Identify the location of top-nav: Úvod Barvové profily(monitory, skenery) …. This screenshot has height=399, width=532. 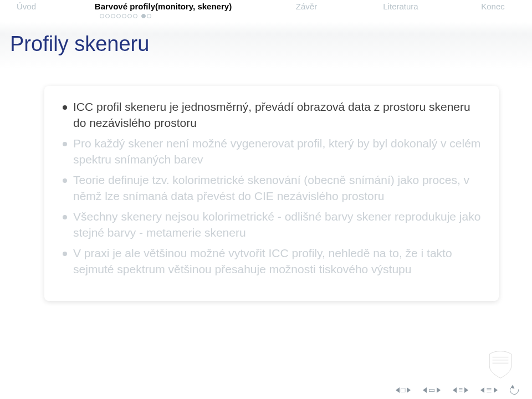
(266, 7).